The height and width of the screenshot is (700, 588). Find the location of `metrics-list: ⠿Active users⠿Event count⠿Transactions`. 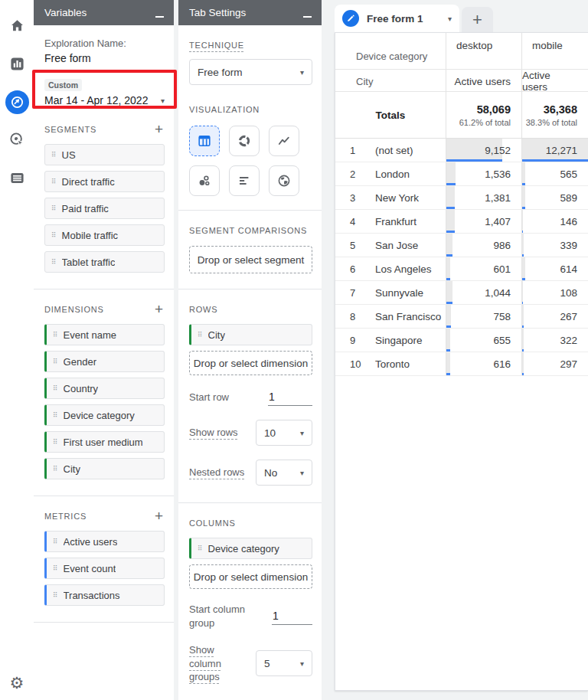

metrics-list: ⠿Active users⠿Event count⠿Transactions is located at coordinates (104, 568).